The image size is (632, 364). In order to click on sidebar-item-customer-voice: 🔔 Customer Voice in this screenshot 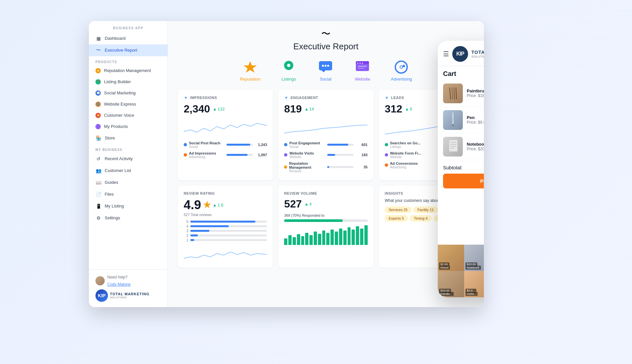, I will do `click(128, 115)`.